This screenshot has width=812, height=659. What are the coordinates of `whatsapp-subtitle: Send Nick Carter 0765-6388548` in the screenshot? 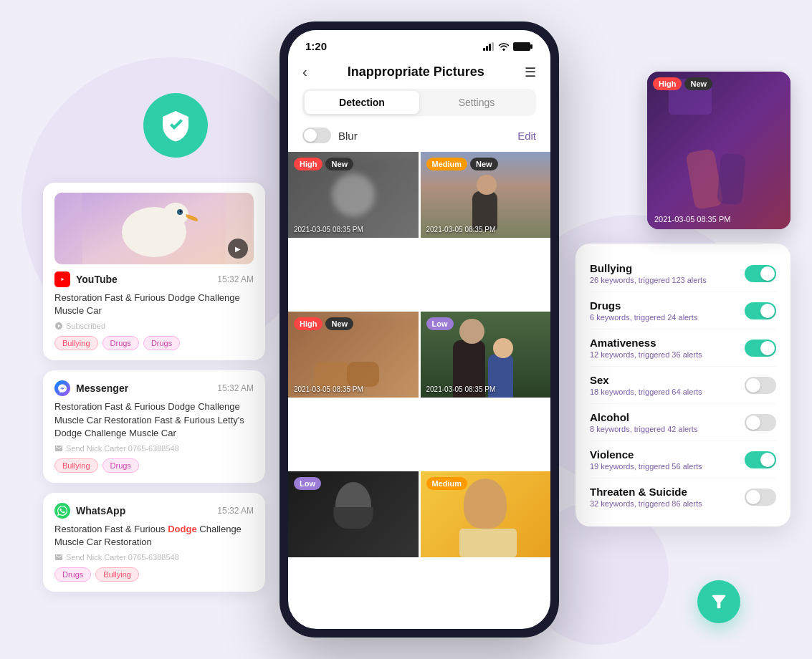 It's located at (154, 557).